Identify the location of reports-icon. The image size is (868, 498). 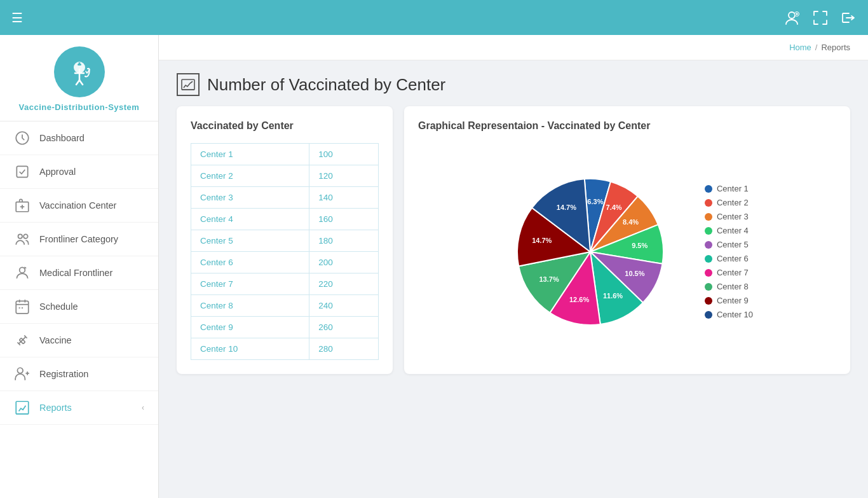
(22, 408).